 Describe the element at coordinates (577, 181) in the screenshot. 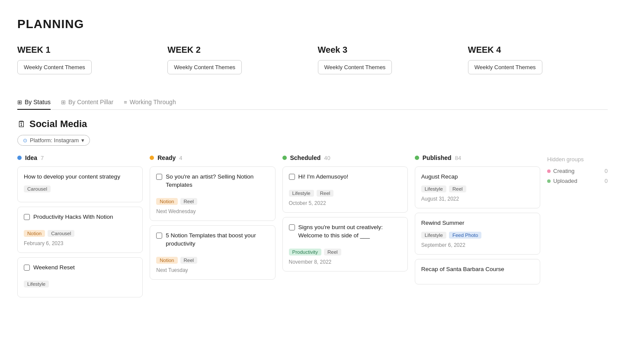

I see `hidden-group-item: Uploaded 0` at that location.